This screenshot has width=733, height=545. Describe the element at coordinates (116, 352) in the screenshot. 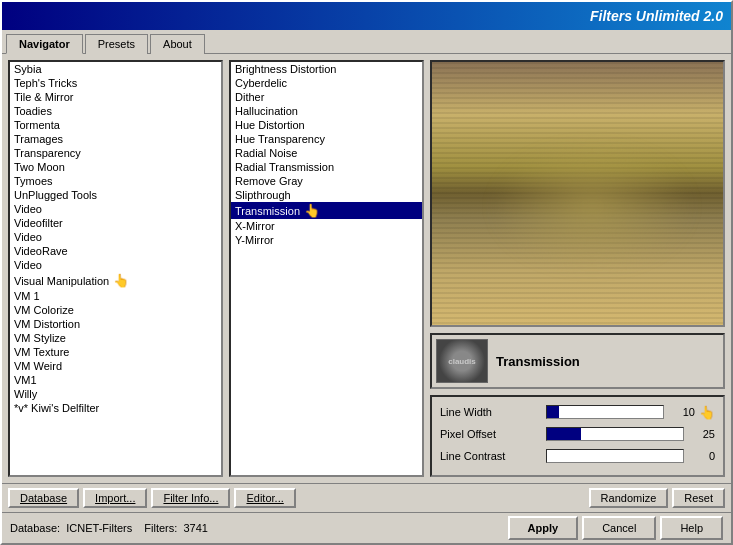

I see `list-item: VM Texture` at that location.